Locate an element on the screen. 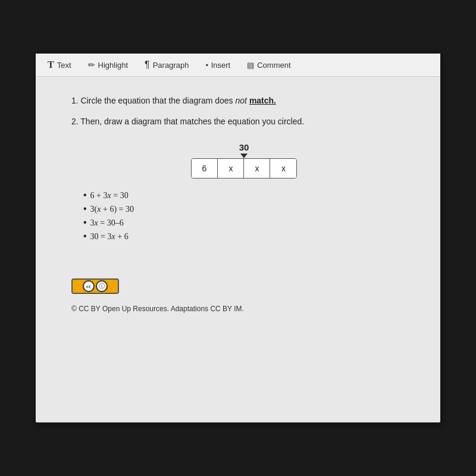 This screenshot has width=476, height=476. text-icon: T is located at coordinates (51, 65).